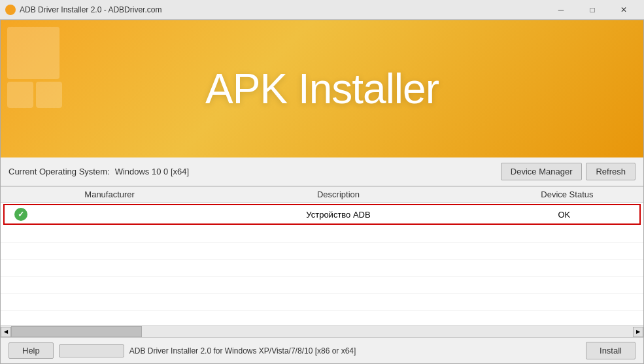 Image resolution: width=644 pixels, height=364 pixels. I want to click on scroll-thumb, so click(76, 332).